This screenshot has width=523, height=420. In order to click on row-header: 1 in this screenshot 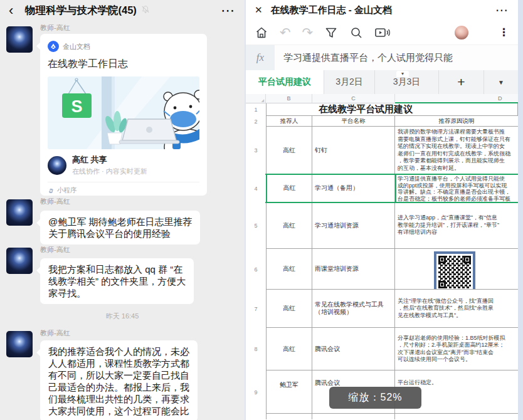, I will do `click(256, 110)`.